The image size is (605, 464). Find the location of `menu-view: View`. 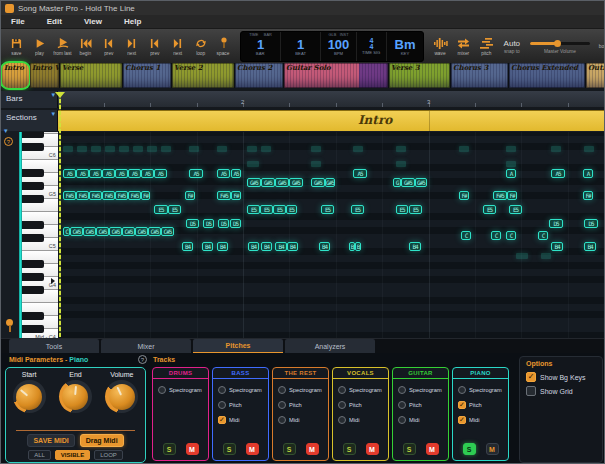

menu-view: View is located at coordinates (93, 22).